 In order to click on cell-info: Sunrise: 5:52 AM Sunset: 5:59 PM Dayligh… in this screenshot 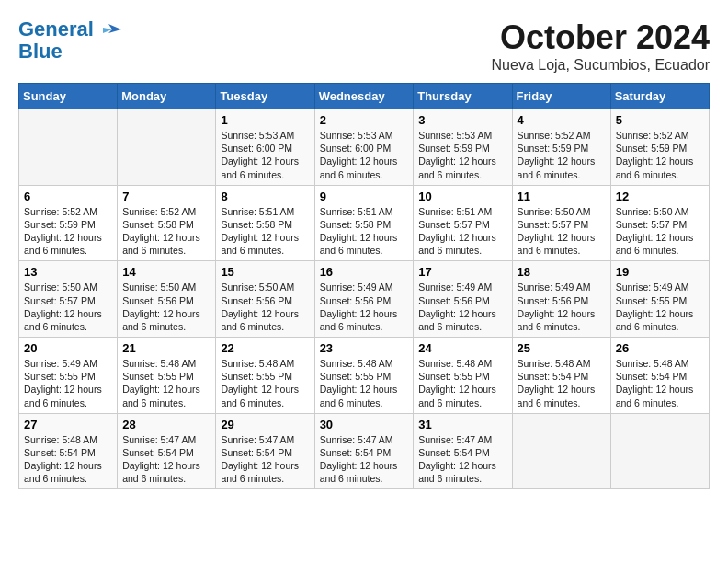, I will do `click(68, 232)`.